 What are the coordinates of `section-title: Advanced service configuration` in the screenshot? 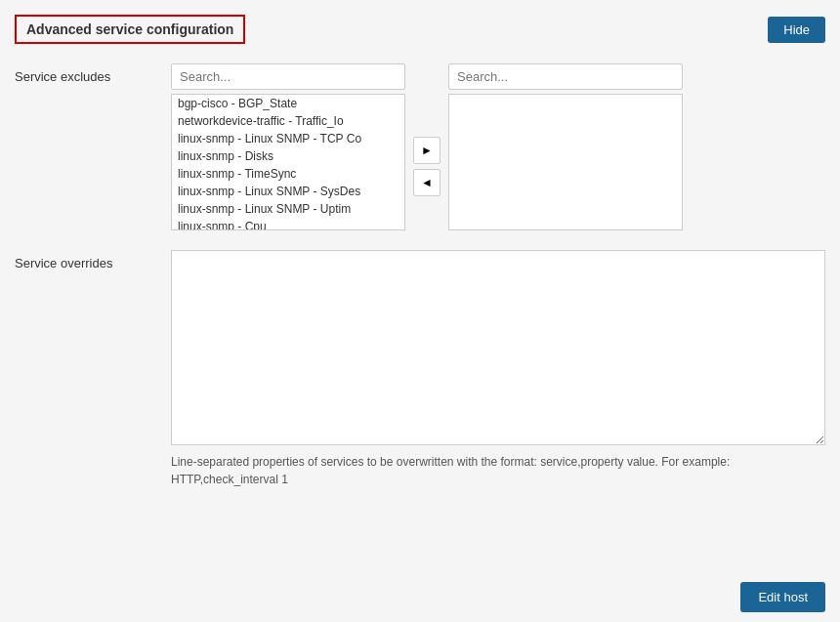 It's located at (130, 29).